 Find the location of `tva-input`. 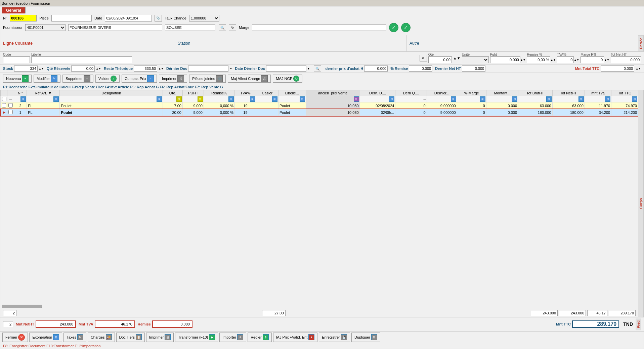

tva-input is located at coordinates (565, 60).